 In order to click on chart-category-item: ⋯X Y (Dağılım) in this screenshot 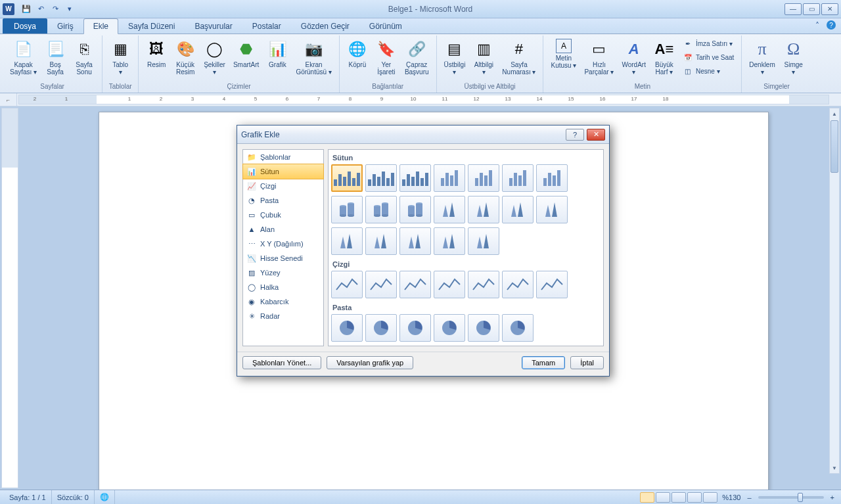, I will do `click(283, 244)`.